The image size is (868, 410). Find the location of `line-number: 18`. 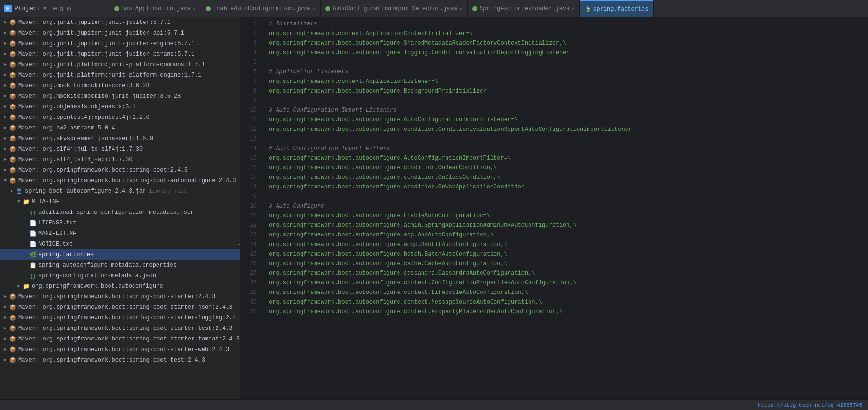

line-number: 18 is located at coordinates (249, 187).